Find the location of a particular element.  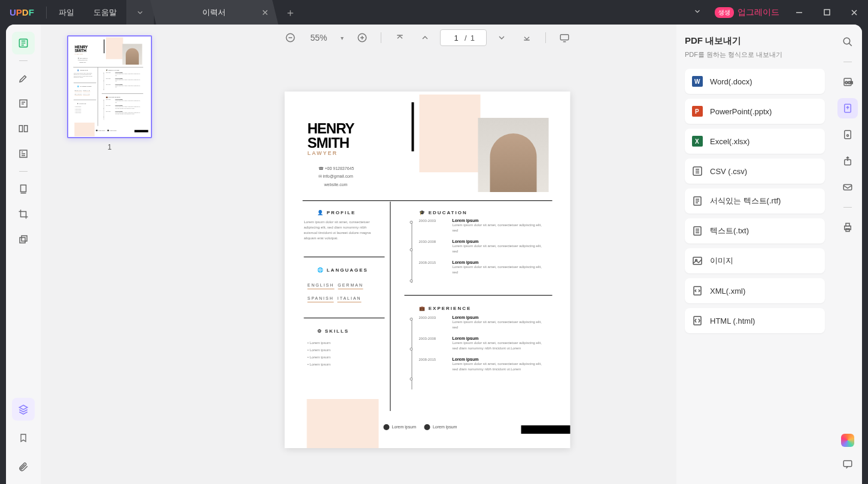

pdf-page: HENRYSMITH LAWYER ☎ +00 912837645 ✉ info… is located at coordinates (108, 86).